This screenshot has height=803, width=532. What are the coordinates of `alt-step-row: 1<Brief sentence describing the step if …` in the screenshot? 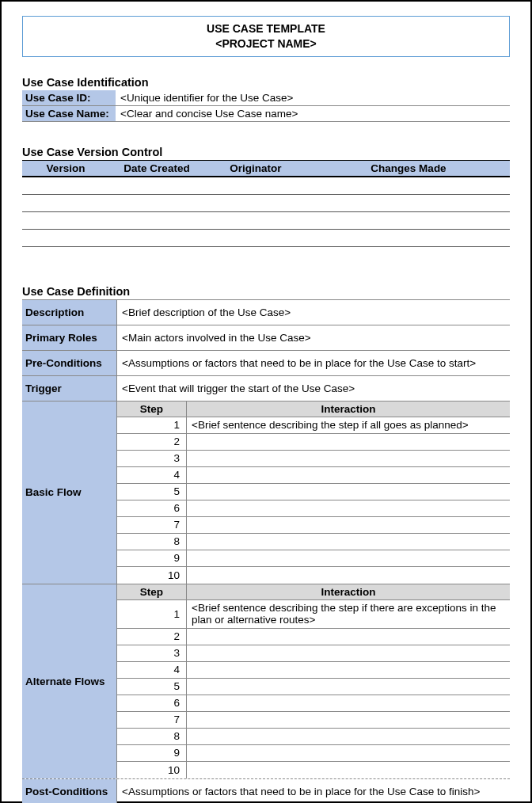 It's located at (314, 615).